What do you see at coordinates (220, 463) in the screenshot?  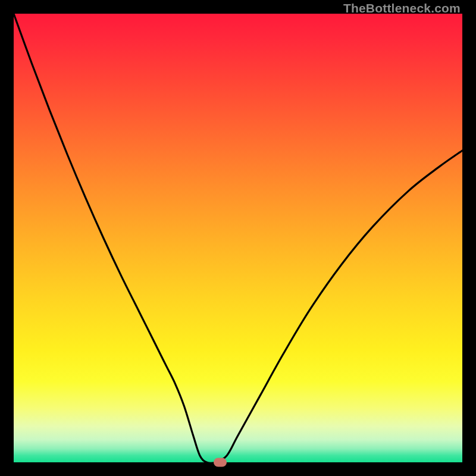 I see `optimal-point-marker` at bounding box center [220, 463].